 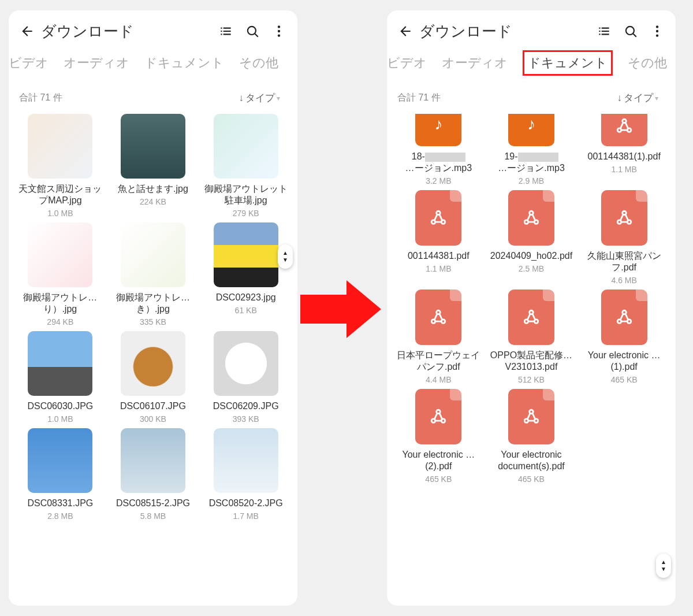 What do you see at coordinates (154, 377) in the screenshot?
I see `file-item: DSC06107.JPG300 KB` at bounding box center [154, 377].